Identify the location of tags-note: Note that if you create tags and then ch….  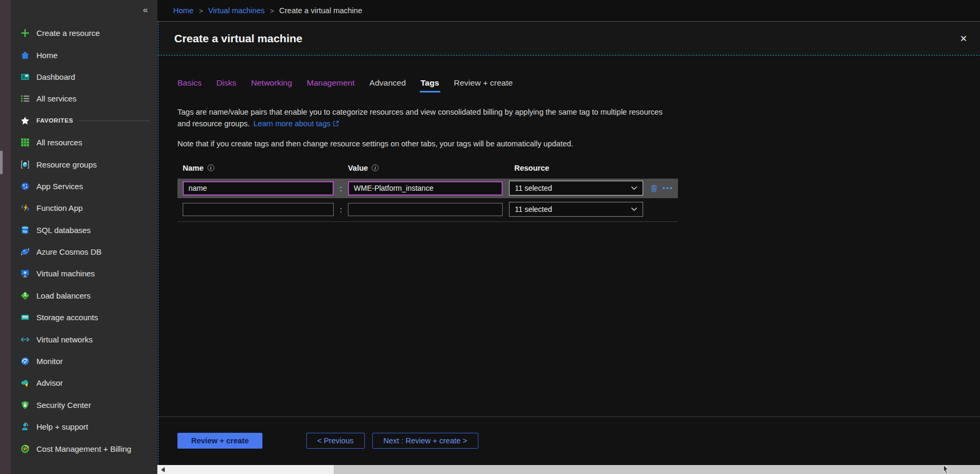
(579, 144).